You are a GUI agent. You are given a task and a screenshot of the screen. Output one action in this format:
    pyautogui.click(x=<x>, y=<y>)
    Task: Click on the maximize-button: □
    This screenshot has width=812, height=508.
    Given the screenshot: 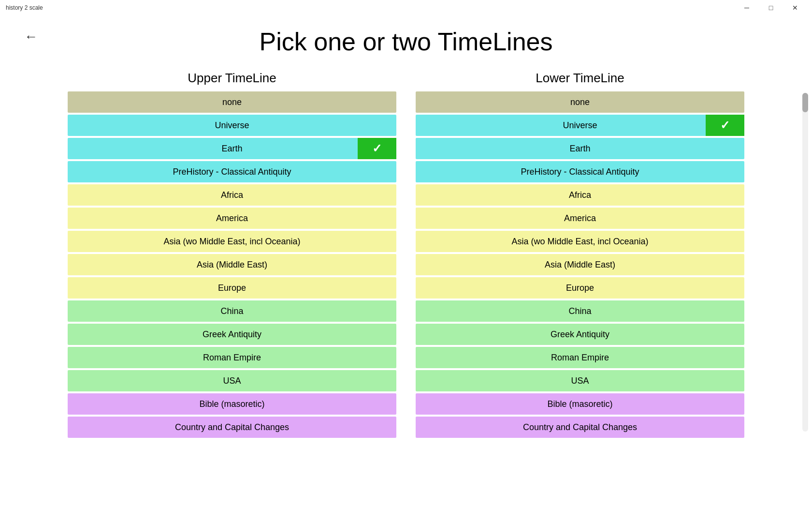 What is the action you would take?
    pyautogui.click(x=771, y=8)
    